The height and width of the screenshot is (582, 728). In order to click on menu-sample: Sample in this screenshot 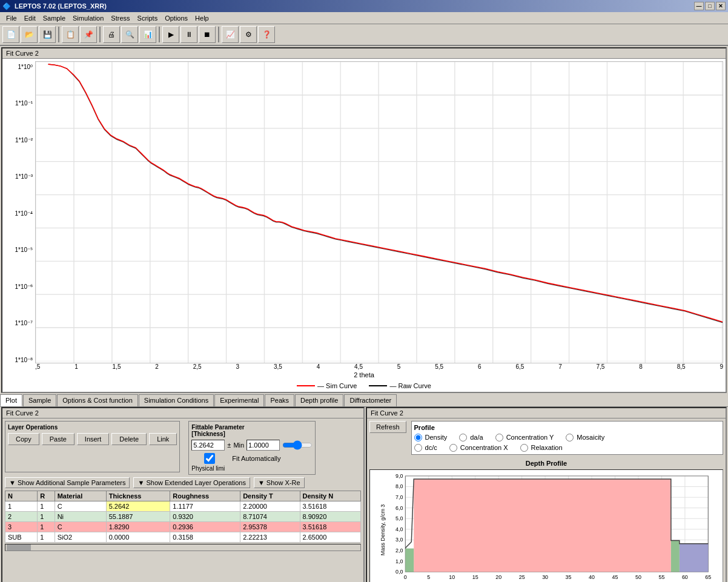, I will do `click(55, 18)`.